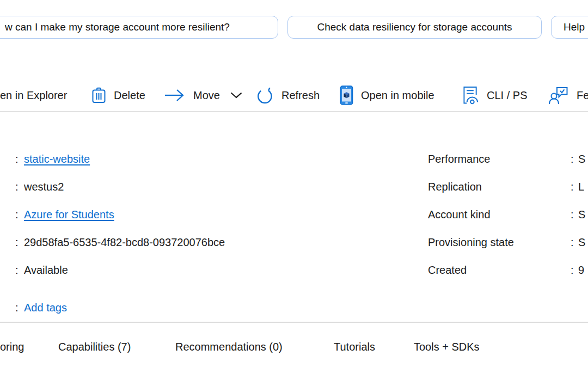 The image size is (588, 368). What do you see at coordinates (124, 242) in the screenshot?
I see `subscription-id-value: 29d58fa5-6535-4f82-bcd8-093720076bce` at bounding box center [124, 242].